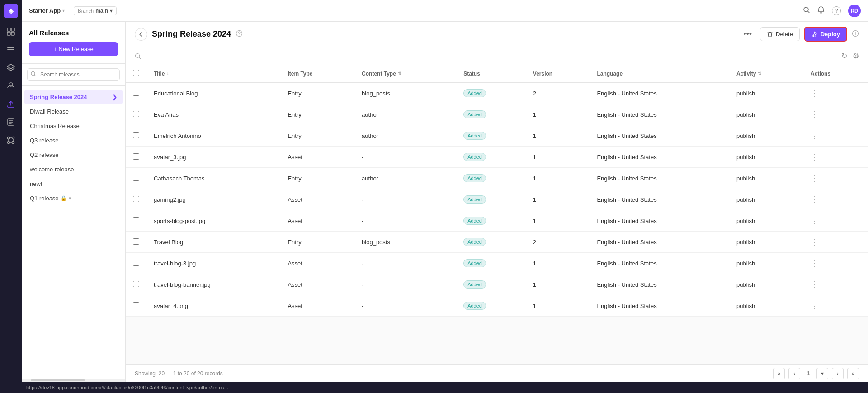 The width and height of the screenshot is (868, 393). Describe the element at coordinates (136, 73) in the screenshot. I see `select-all-checkbox` at that location.